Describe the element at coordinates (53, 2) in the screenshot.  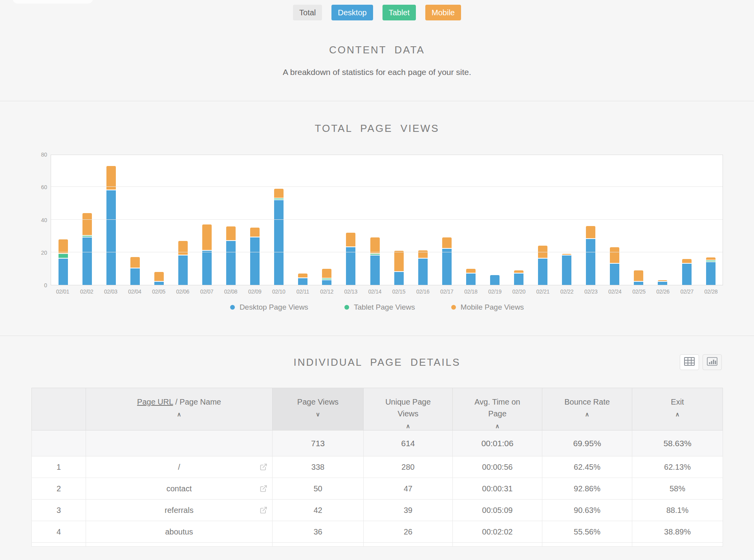
I see `top-left-artifact` at that location.